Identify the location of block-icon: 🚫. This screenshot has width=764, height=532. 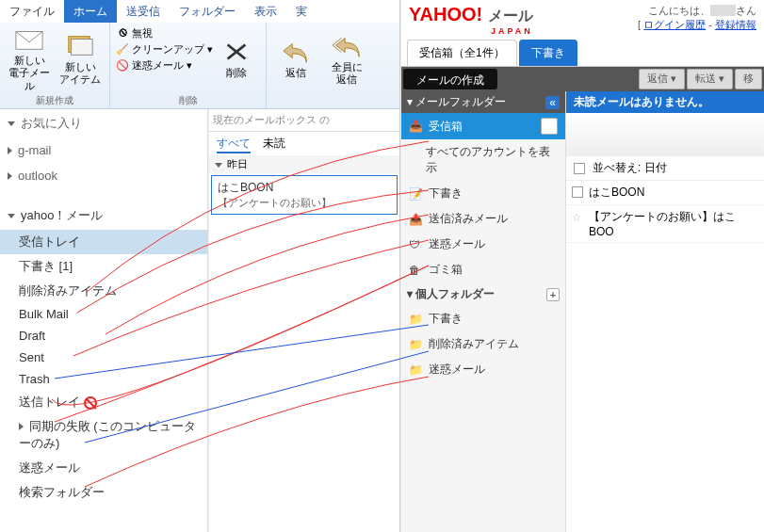
(122, 66).